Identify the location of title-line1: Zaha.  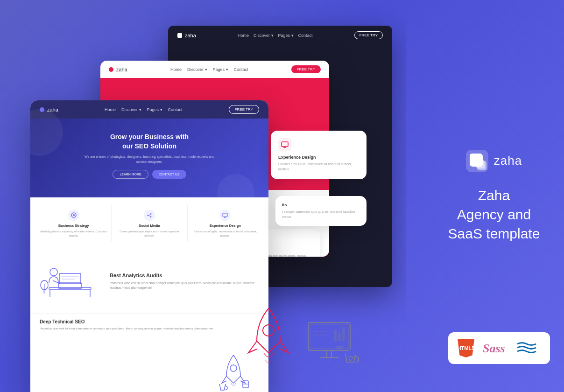
(494, 195).